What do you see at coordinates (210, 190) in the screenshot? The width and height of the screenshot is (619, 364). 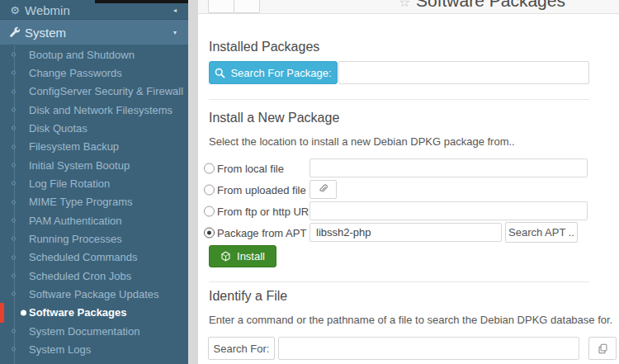 I see `from-uploaded-file-radio` at bounding box center [210, 190].